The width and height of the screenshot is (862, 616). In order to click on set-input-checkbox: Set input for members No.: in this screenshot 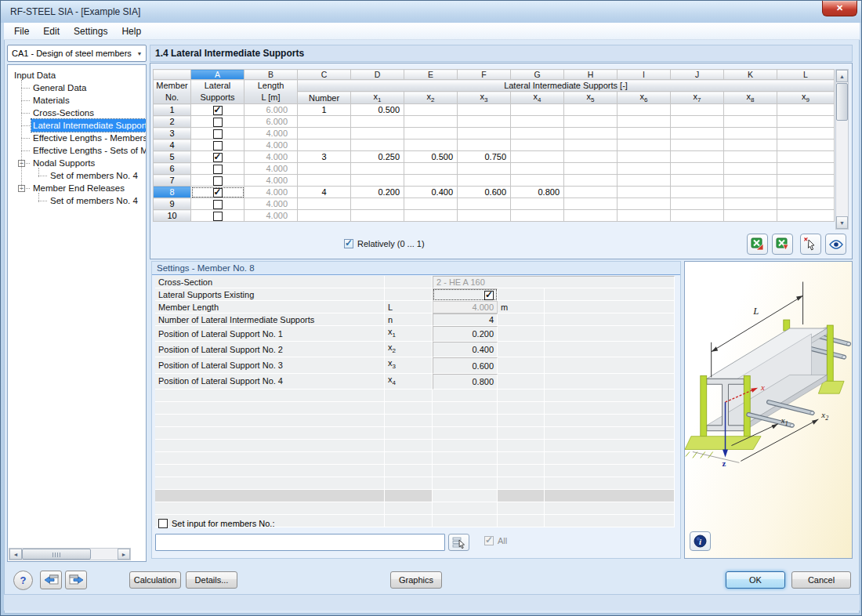, I will do `click(216, 524)`.